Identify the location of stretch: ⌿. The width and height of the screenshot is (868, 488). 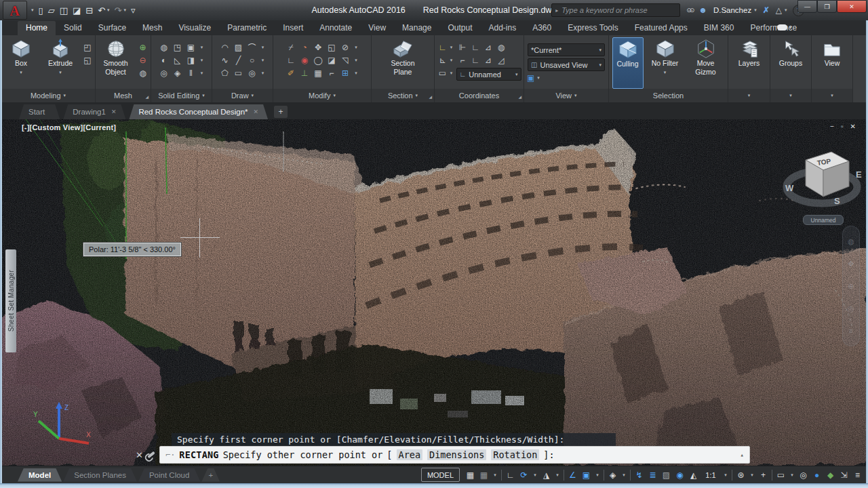
(290, 47).